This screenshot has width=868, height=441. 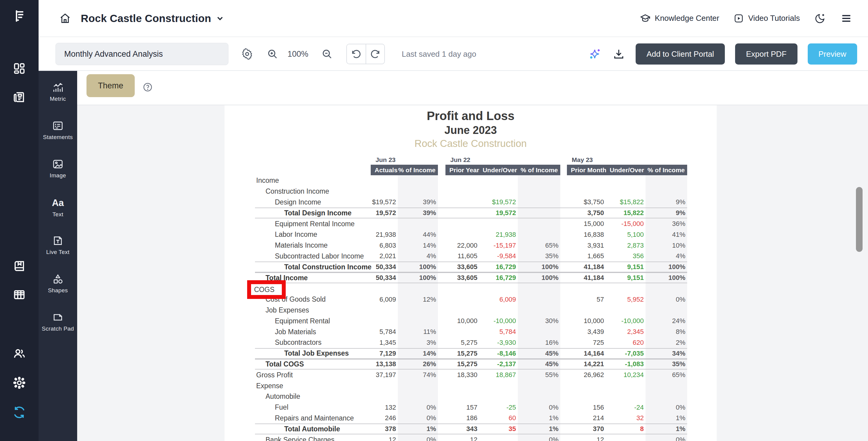 I want to click on row-value: 16,838, so click(x=586, y=235).